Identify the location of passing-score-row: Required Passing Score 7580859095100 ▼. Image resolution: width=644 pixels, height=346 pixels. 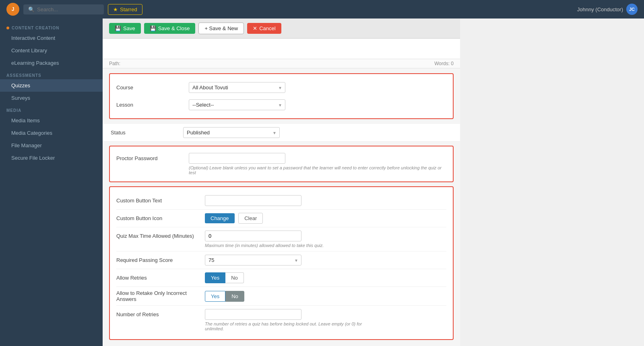
(281, 260).